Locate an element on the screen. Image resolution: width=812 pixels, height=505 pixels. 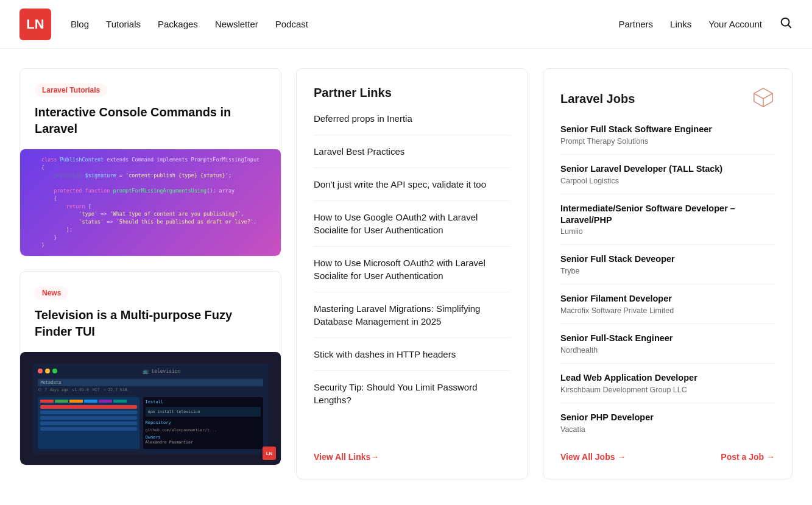
cube-icon is located at coordinates (763, 99).